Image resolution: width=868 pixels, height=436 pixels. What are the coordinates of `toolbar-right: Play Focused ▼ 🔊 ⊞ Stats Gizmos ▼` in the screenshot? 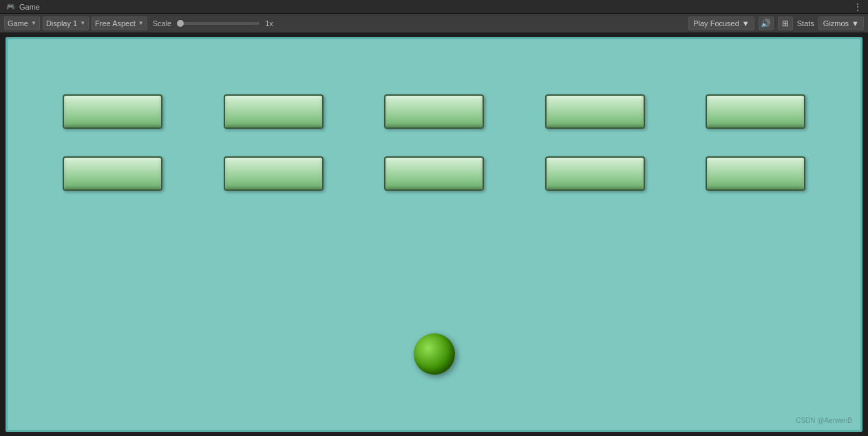 It's located at (776, 23).